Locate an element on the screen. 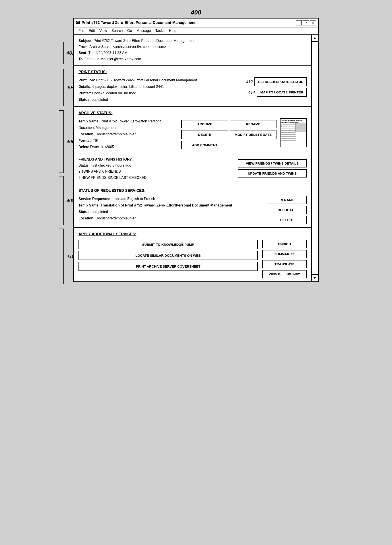 The image size is (392, 545). rename-service-button: RENAME is located at coordinates (287, 200).